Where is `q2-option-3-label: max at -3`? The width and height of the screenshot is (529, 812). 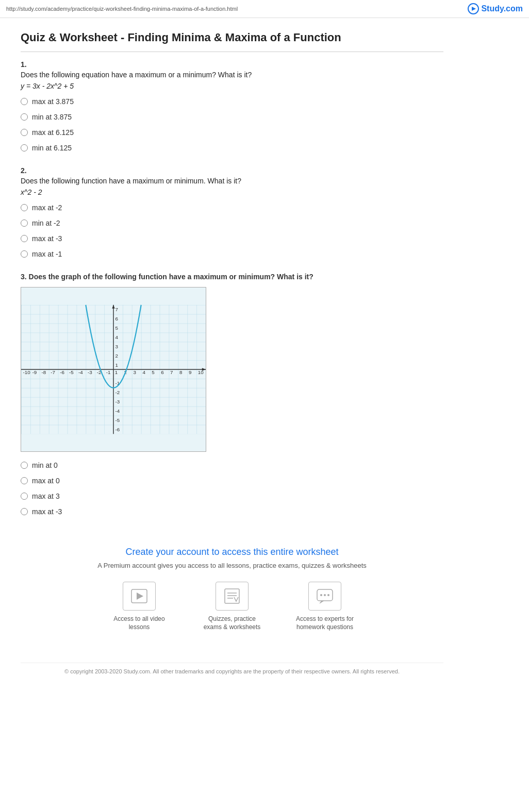 q2-option-3-label: max at -3 is located at coordinates (47, 239).